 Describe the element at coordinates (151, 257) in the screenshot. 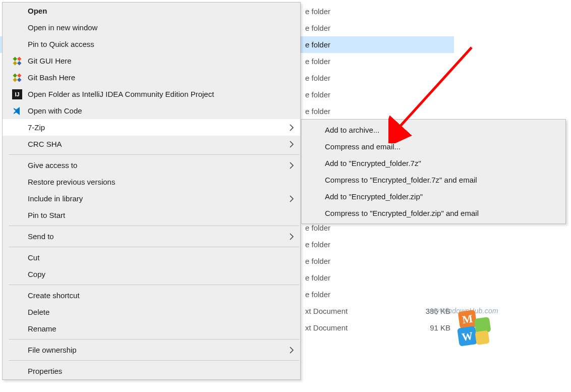

I see `menu-item-cut: Cut` at that location.